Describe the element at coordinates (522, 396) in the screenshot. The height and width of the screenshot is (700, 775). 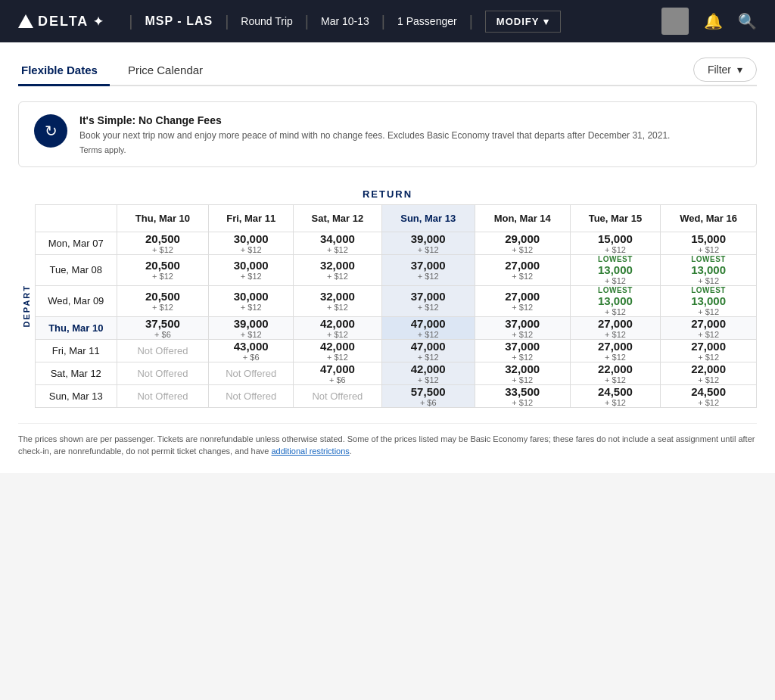
I see `table-row: 33,500+ $12` at that location.